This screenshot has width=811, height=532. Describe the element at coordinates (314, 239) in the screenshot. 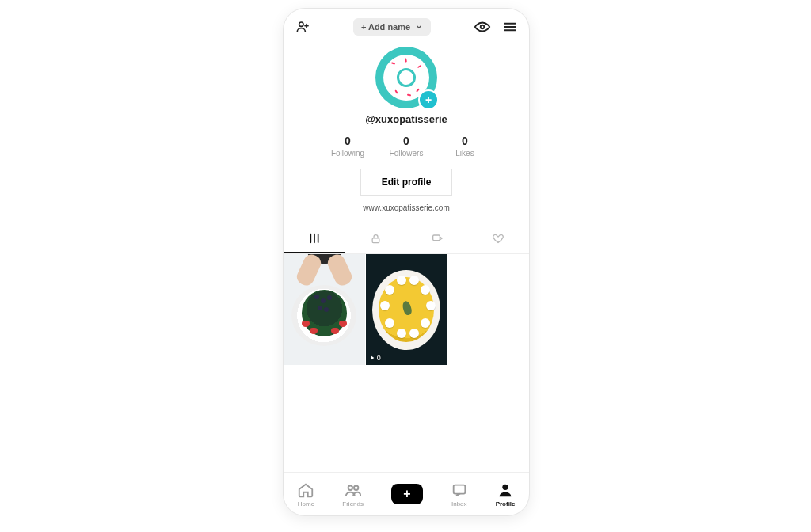

I see `tab-grid` at that location.